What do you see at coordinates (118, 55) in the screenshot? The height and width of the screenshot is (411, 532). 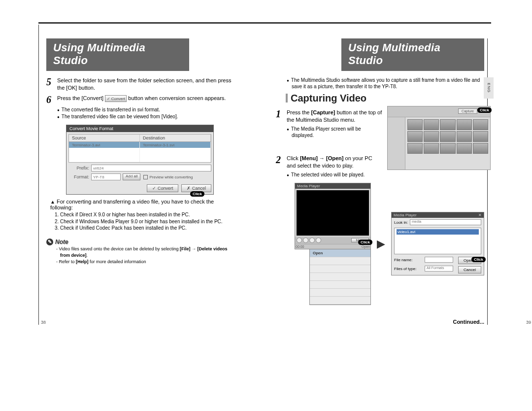 I see `page-title-left: Using Multimedia Studio` at bounding box center [118, 55].